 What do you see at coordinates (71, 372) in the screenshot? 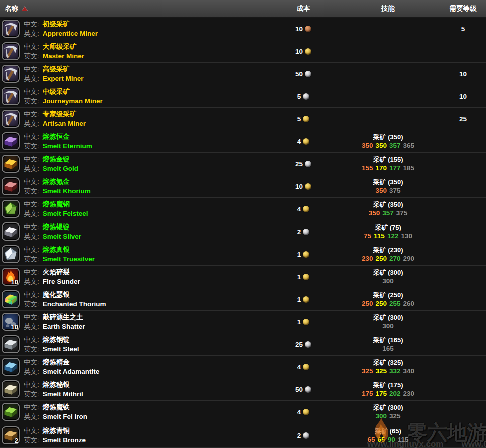
I see `spell-name-en: Smelt Adamantite` at bounding box center [71, 372].